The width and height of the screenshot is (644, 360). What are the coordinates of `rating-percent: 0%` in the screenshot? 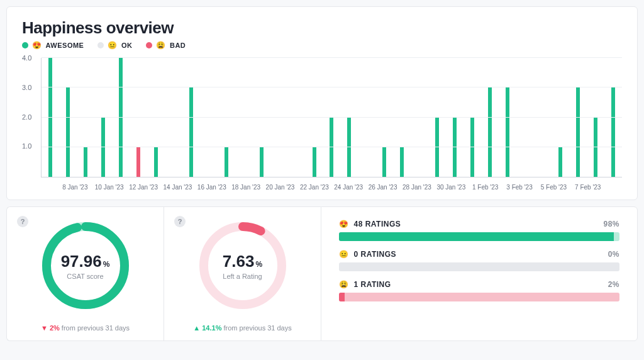 It's located at (614, 254).